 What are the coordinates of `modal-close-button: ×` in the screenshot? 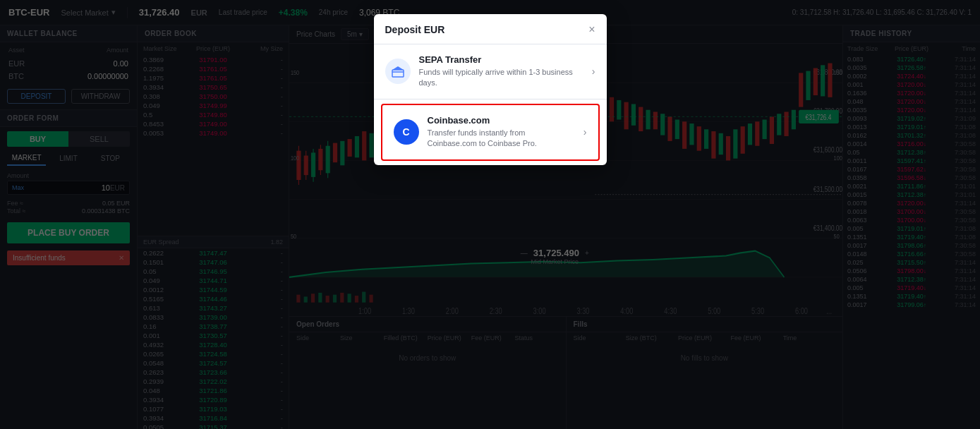 It's located at (591, 30).